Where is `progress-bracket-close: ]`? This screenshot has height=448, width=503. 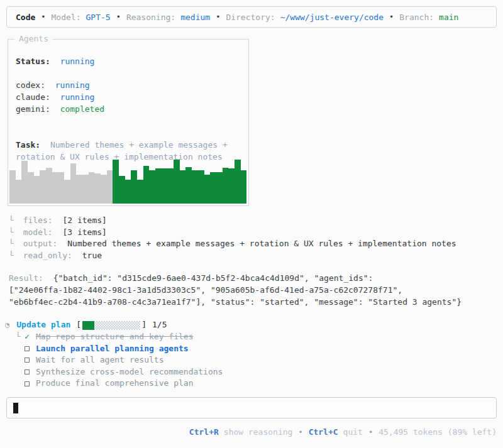 progress-bracket-close: ] is located at coordinates (144, 325).